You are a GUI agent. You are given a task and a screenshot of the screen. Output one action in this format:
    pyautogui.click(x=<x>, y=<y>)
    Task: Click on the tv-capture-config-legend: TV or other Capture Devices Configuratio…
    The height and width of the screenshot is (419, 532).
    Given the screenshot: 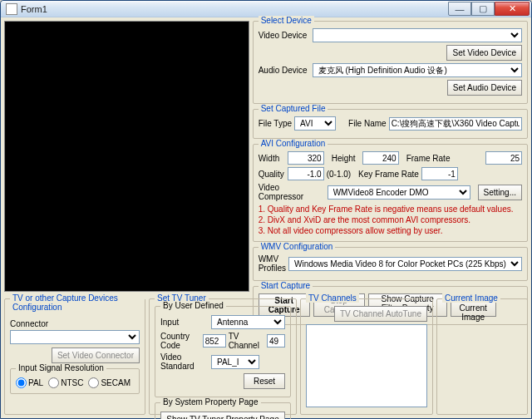 What is the action you would take?
    pyautogui.click(x=77, y=303)
    